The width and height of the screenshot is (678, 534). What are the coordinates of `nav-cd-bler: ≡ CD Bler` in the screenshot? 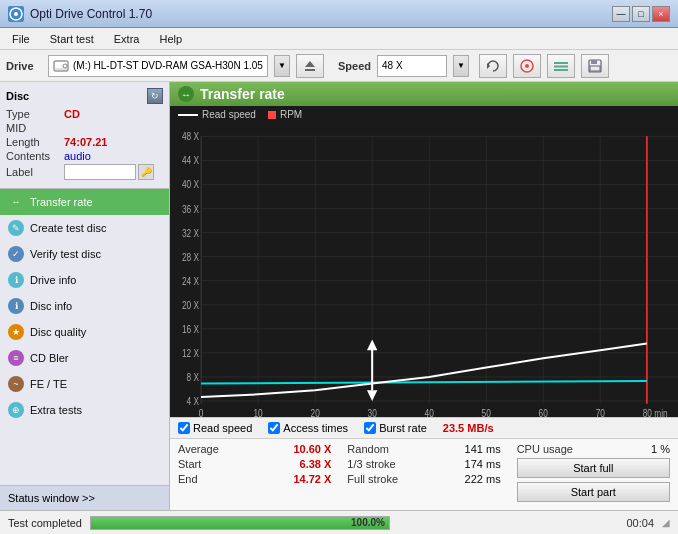 It's located at (84, 358).